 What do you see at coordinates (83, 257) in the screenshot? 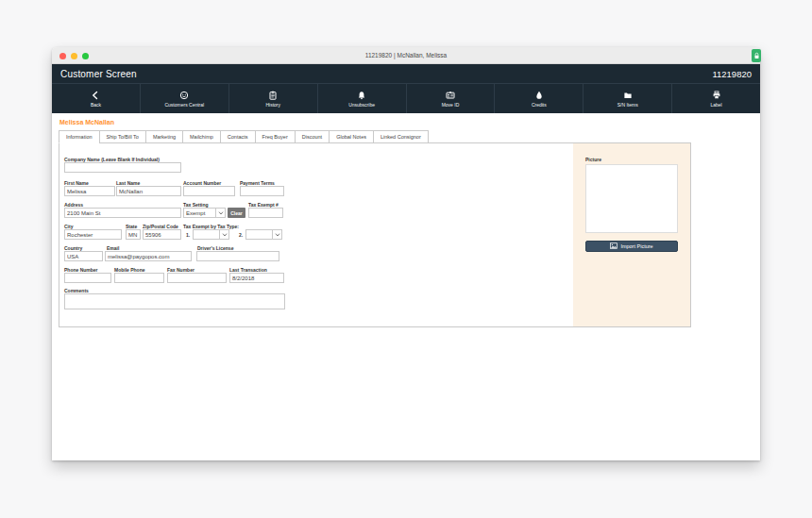
I see `country-field` at bounding box center [83, 257].